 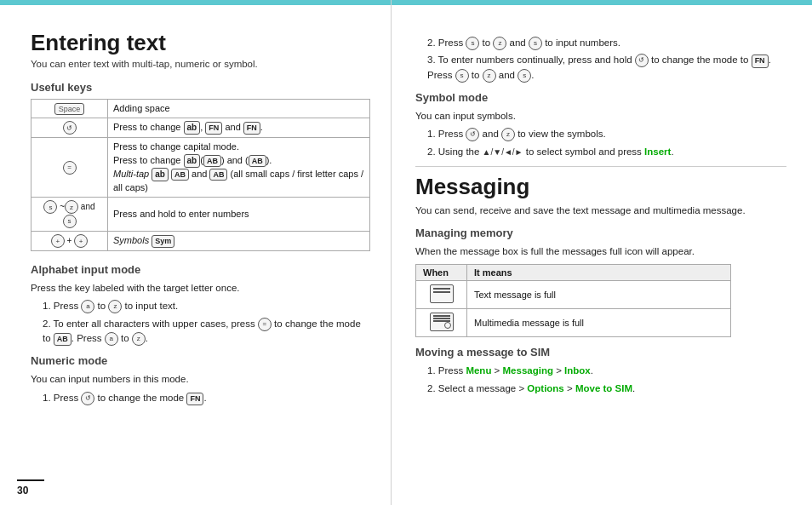 I want to click on moving-heading: Moving a message to SIM, so click(x=601, y=353).